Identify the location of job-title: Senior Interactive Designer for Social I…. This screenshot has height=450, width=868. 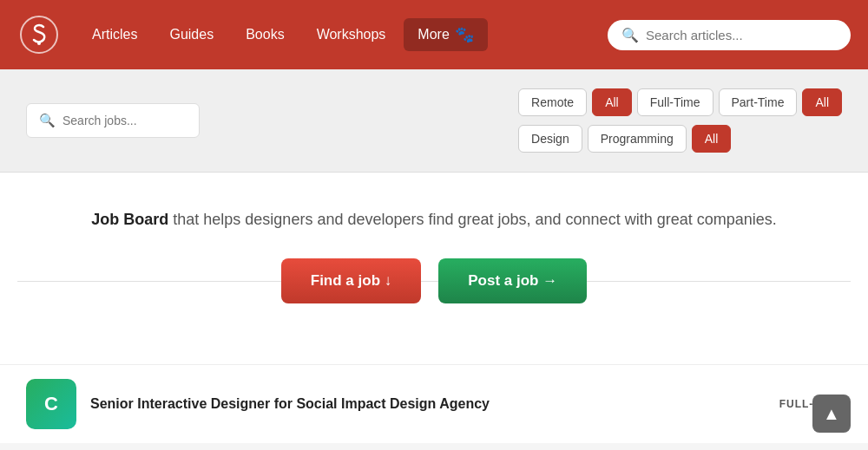
(428, 404).